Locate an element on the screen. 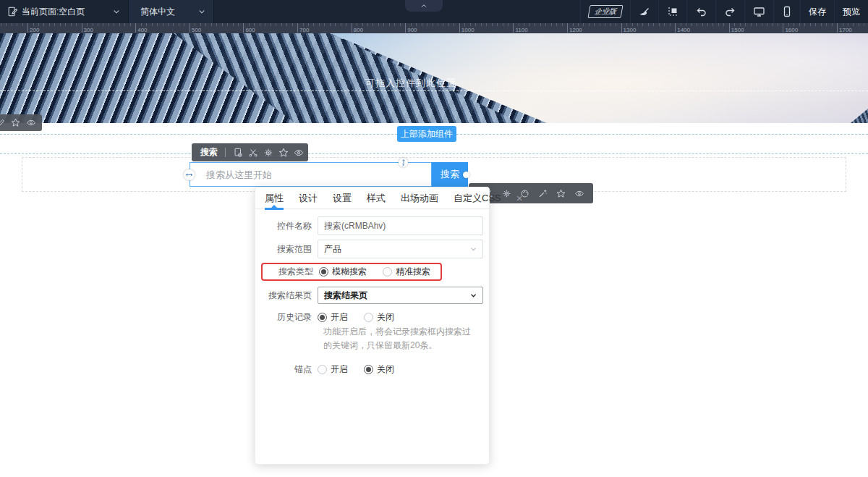 This screenshot has height=477, width=868. collapse-toolbar-tab is located at coordinates (424, 6).